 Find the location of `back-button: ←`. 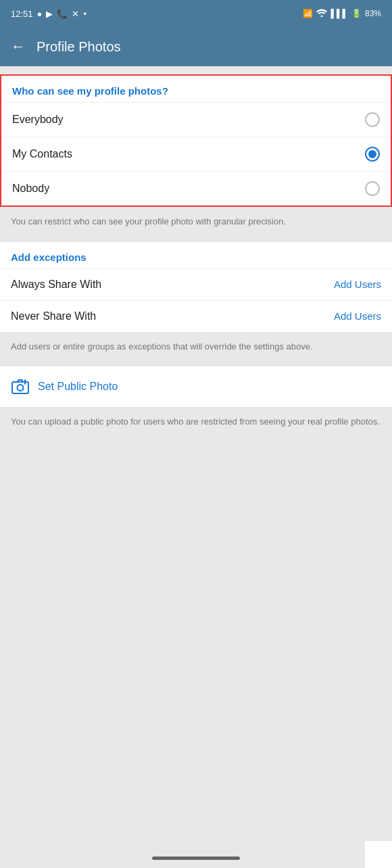

back-button: ← is located at coordinates (18, 47).